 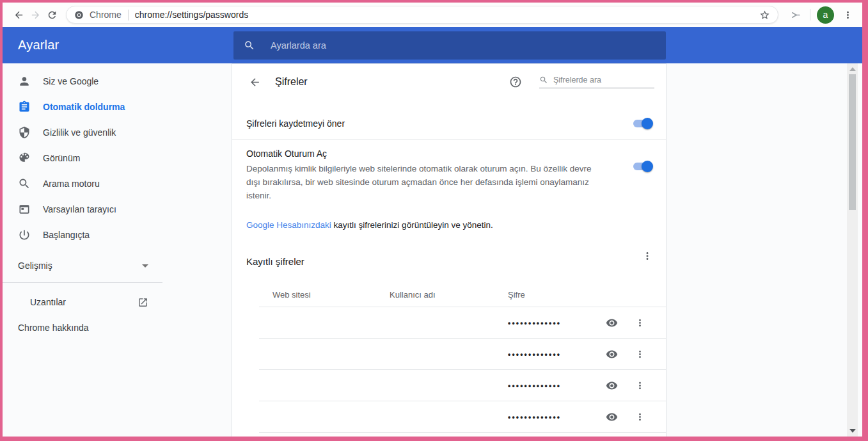 I want to click on auto-signin-description: Depolanmış kimlik bilgileriyle web sitel…, so click(x=425, y=182).